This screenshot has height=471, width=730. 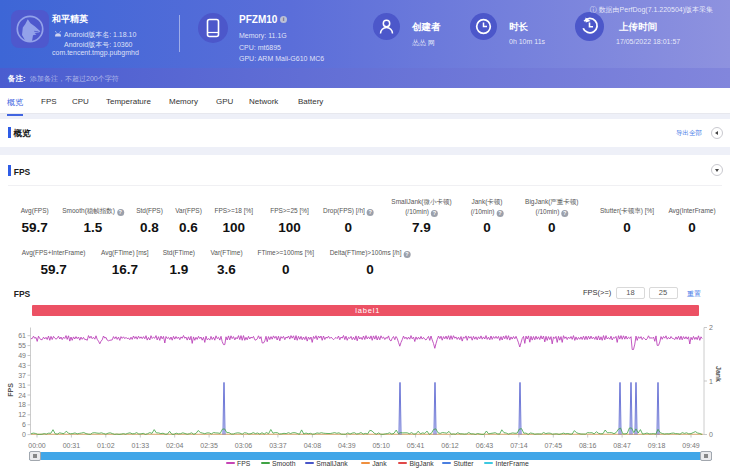 What do you see at coordinates (554, 446) in the screenshot?
I see `svg-text: 07:45` at bounding box center [554, 446].